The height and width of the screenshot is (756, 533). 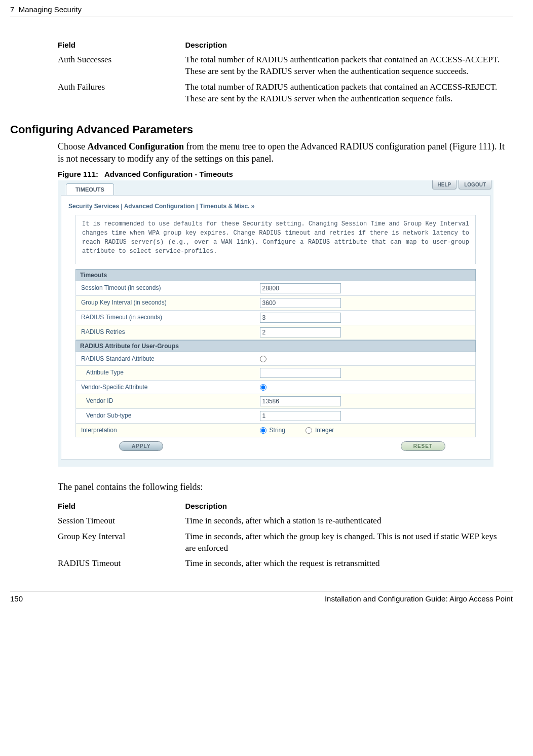 What do you see at coordinates (300, 416) in the screenshot?
I see `vendor-sub-input` at bounding box center [300, 416].